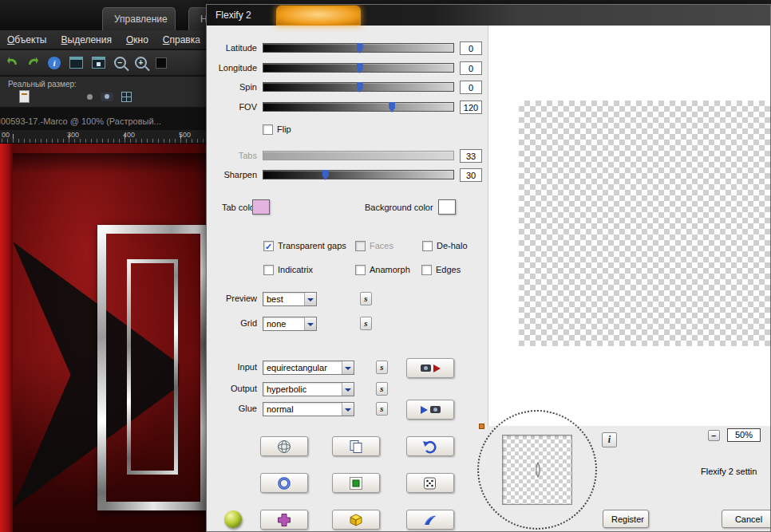 The width and height of the screenshot is (771, 532). Describe the element at coordinates (360, 88) in the screenshot. I see `spin-slider-thumb` at that location.